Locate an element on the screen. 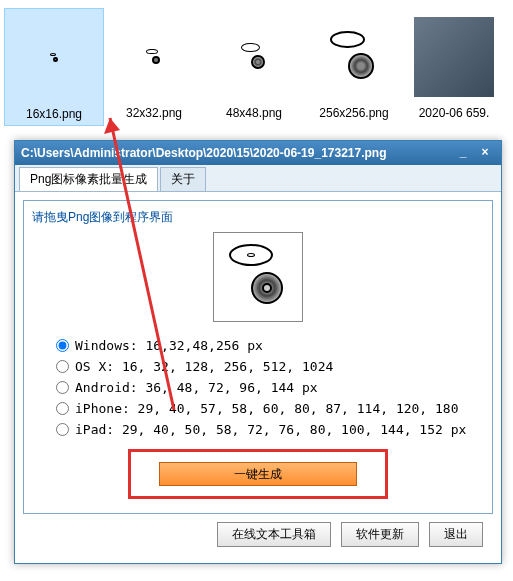 The height and width of the screenshot is (581, 513). minimize-button: _ is located at coordinates (463, 153).